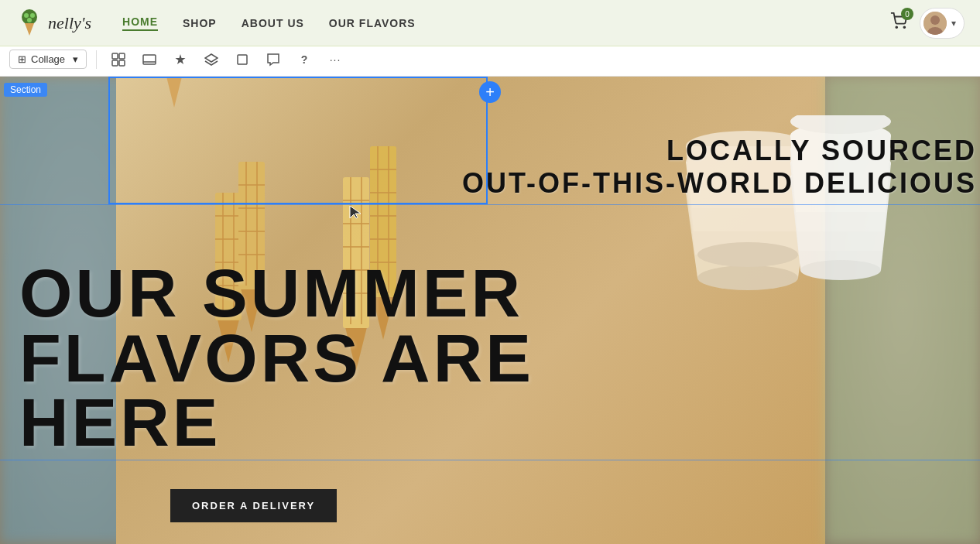 This screenshot has width=980, height=544. Describe the element at coordinates (22, 59) in the screenshot. I see `grid-small-icon: ⊞` at that location.